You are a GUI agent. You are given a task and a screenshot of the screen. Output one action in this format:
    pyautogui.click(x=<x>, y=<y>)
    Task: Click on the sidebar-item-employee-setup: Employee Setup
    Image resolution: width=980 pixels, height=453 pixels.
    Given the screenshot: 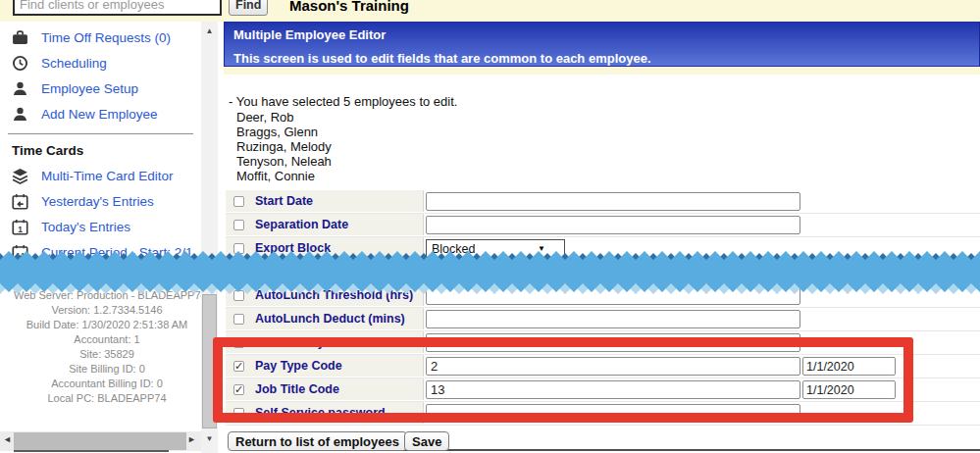 What is the action you would take?
    pyautogui.click(x=100, y=88)
    